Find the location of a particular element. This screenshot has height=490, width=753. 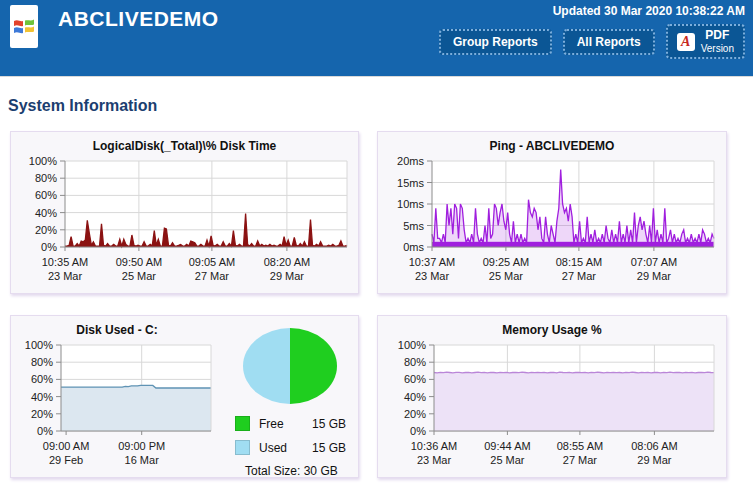

updated-timestamp: Updated 30 Mar 2020 10:38:22 AM is located at coordinates (592, 11).